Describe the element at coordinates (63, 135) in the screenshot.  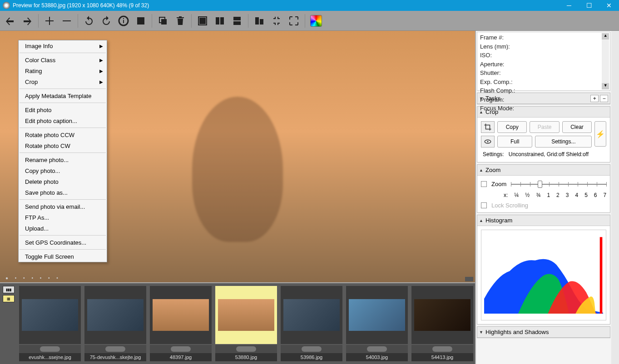
I see `menu-item: Rotate photo CCW` at that location.